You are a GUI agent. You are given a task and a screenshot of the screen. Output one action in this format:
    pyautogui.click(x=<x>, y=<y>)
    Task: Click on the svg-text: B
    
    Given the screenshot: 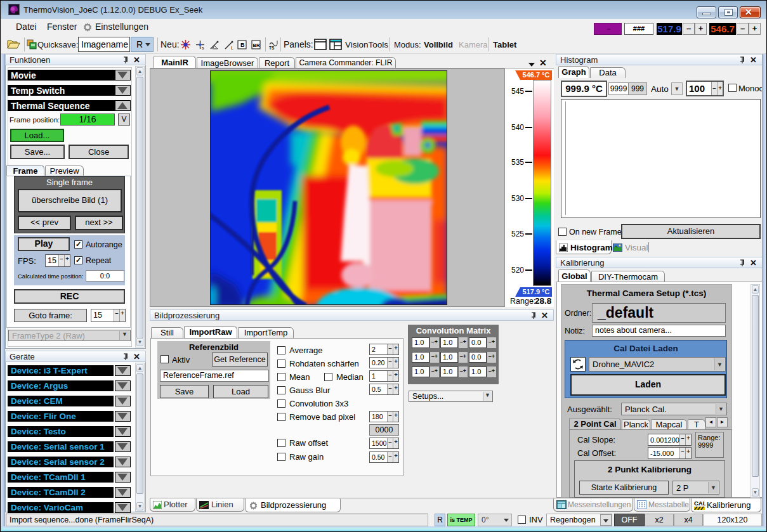 What is the action you would take?
    pyautogui.click(x=242, y=45)
    